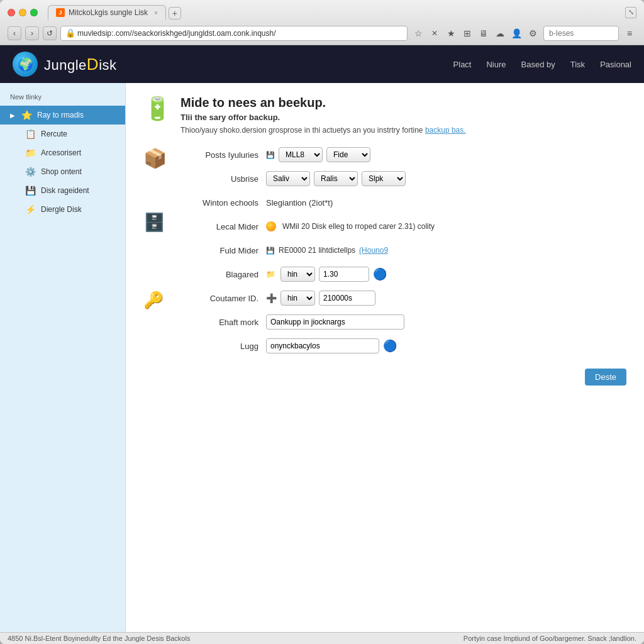 This screenshot has height=644, width=644. I want to click on sidebar-item-label: Rercute, so click(54, 134).